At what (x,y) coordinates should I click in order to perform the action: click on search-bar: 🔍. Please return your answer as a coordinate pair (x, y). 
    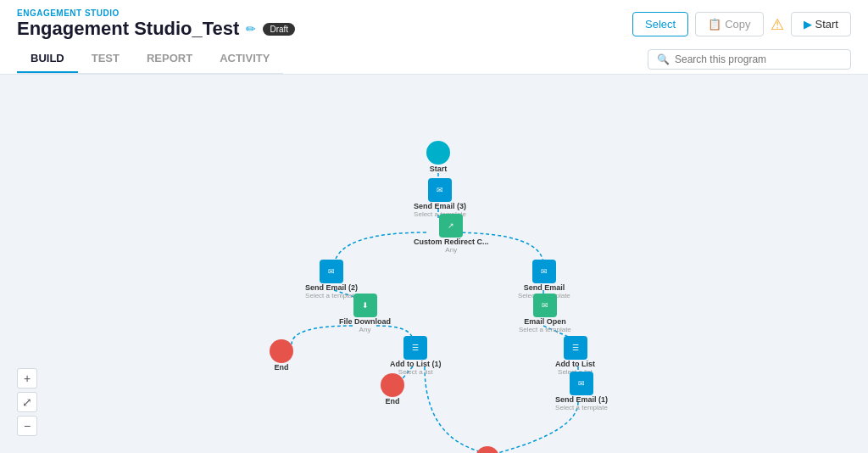
    Looking at the image, I should click on (749, 59).